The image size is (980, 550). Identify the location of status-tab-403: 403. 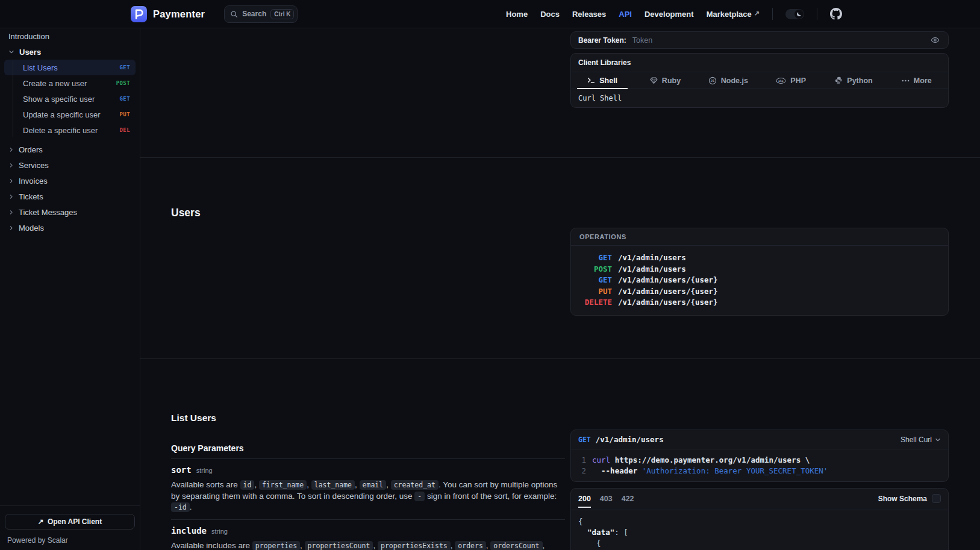
(606, 499).